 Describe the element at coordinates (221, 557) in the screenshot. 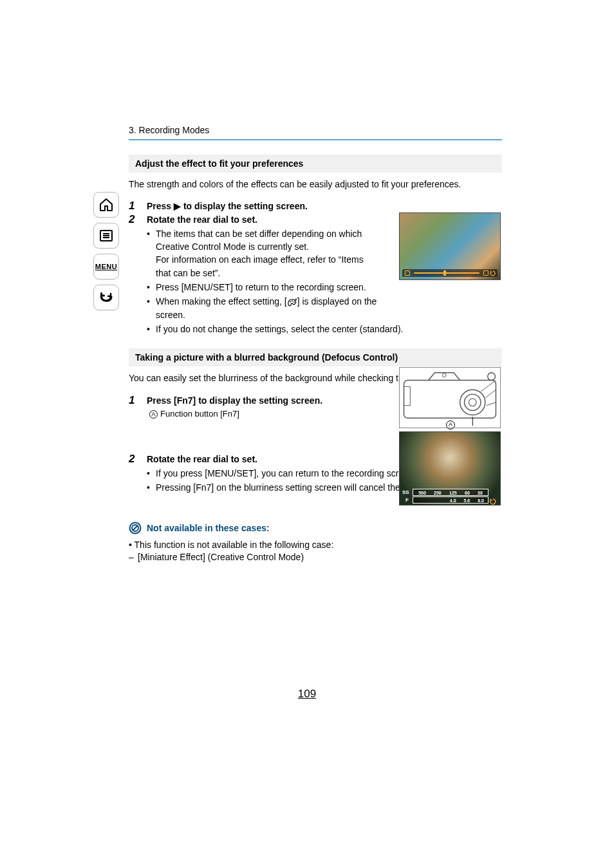

I see `na-line2: [Miniature Effect] (Creative Control Mod…` at that location.